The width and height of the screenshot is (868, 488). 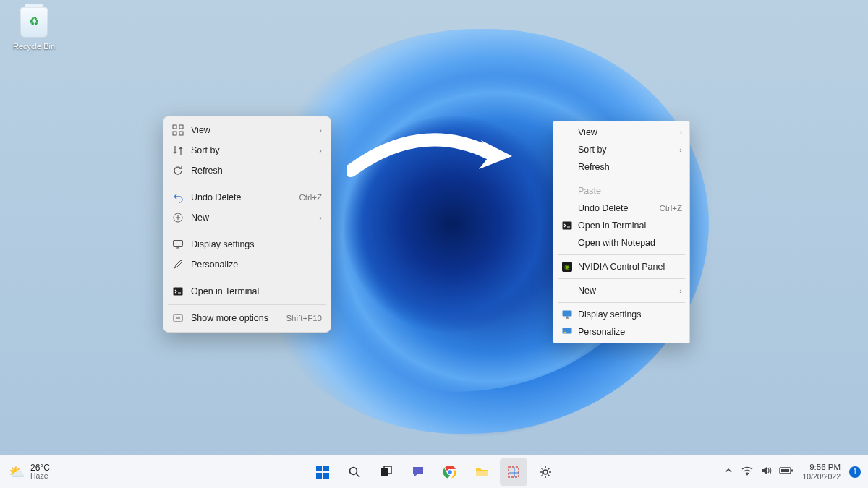 I want to click on cmenu-nvidia-label: NVIDIA Control Panel, so click(x=630, y=267).